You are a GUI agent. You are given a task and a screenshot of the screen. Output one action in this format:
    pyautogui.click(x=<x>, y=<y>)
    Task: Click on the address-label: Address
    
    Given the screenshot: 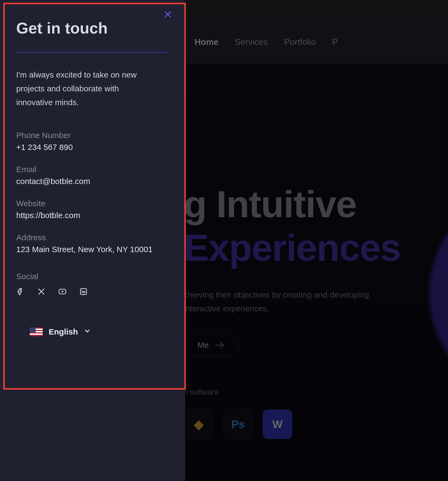 What is the action you would take?
    pyautogui.click(x=92, y=238)
    